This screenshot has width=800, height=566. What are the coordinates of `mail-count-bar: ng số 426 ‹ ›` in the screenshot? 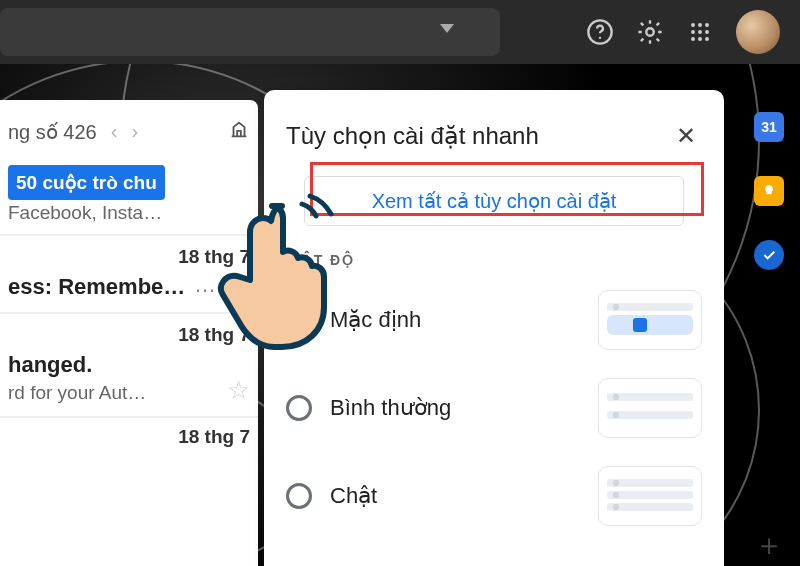 It's located at (129, 132).